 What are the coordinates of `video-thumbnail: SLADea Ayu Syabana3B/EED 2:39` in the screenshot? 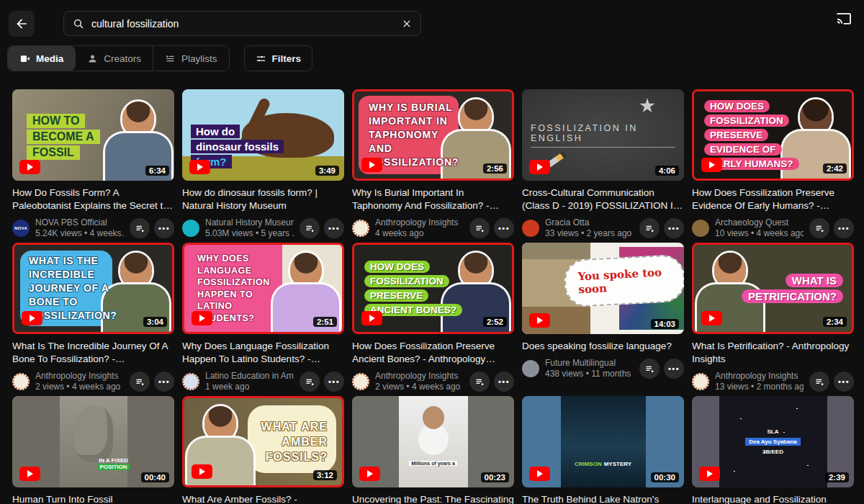 It's located at (773, 442).